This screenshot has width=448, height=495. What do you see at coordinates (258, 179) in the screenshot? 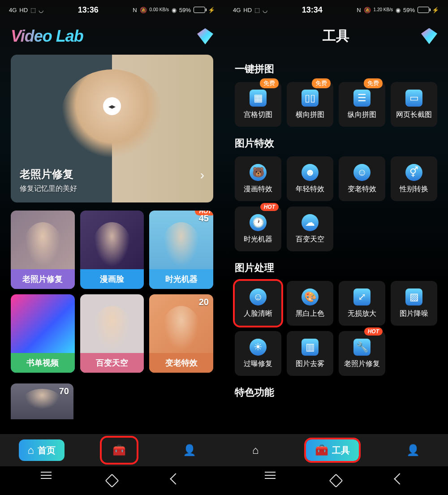
I see `tool-comic-effect: 🐻 漫画特效` at bounding box center [258, 179].